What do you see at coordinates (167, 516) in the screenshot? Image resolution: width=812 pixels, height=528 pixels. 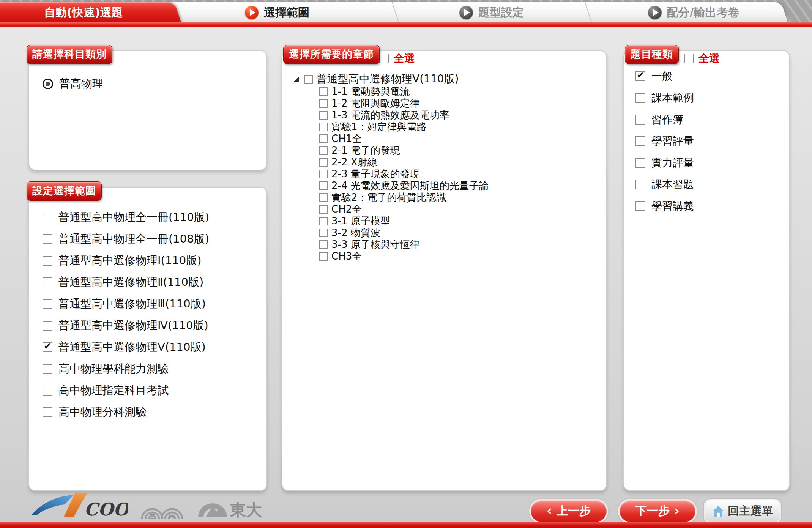 I see `sanmin-text: 三民` at bounding box center [167, 516].